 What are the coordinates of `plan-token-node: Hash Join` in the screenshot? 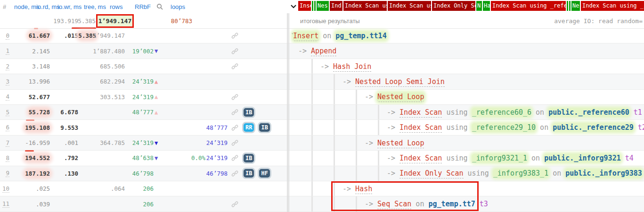 It's located at (352, 67).